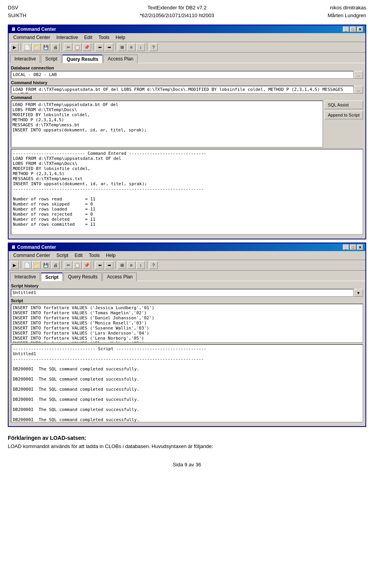  What do you see at coordinates (360, 247) in the screenshot?
I see `window2-close-btn: ✕` at bounding box center [360, 247].